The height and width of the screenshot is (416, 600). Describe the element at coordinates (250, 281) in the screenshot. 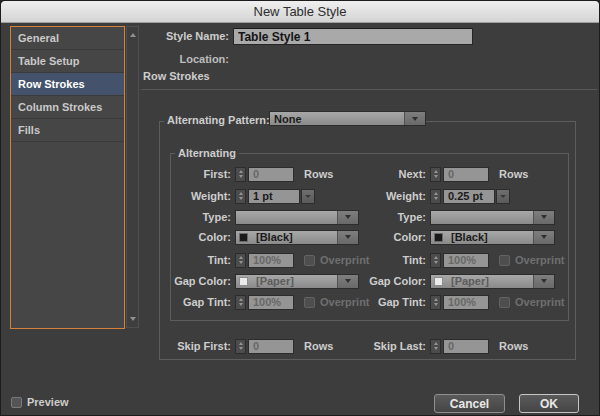

I see `left-gap-color-row: Gap Color: [Paper]` at that location.